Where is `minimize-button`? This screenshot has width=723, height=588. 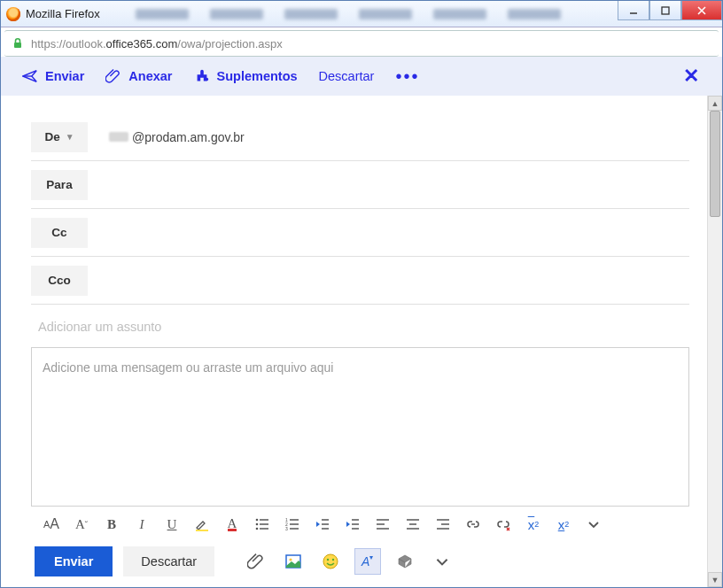 minimize-button is located at coordinates (634, 11).